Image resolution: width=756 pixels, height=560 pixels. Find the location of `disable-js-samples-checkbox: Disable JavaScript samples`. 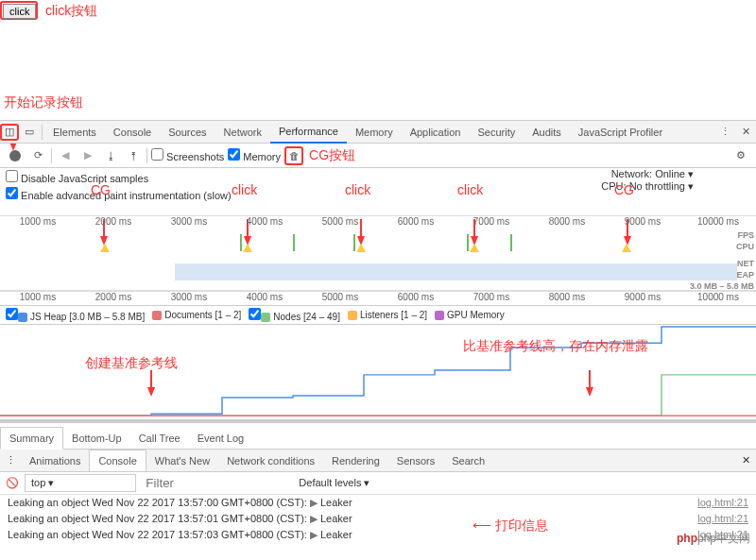

disable-js-samples-checkbox: Disable JavaScript samples is located at coordinates (77, 178).